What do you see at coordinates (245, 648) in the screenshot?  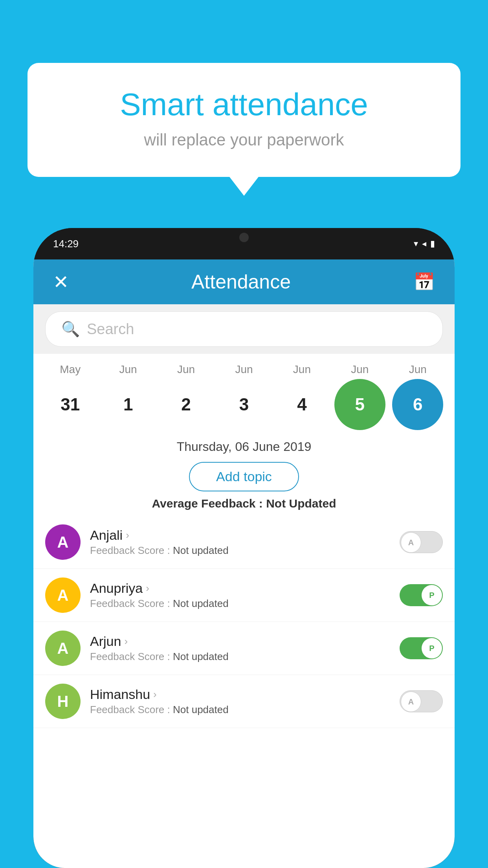 I see `student-info-2: Arjun › Feedback Score : Not updated` at bounding box center [245, 648].